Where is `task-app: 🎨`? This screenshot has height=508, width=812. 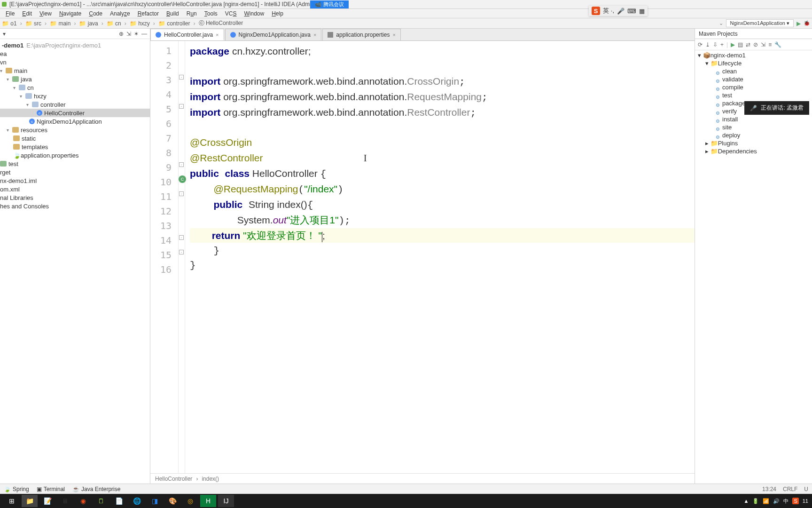
task-app: 🎨 is located at coordinates (172, 501).